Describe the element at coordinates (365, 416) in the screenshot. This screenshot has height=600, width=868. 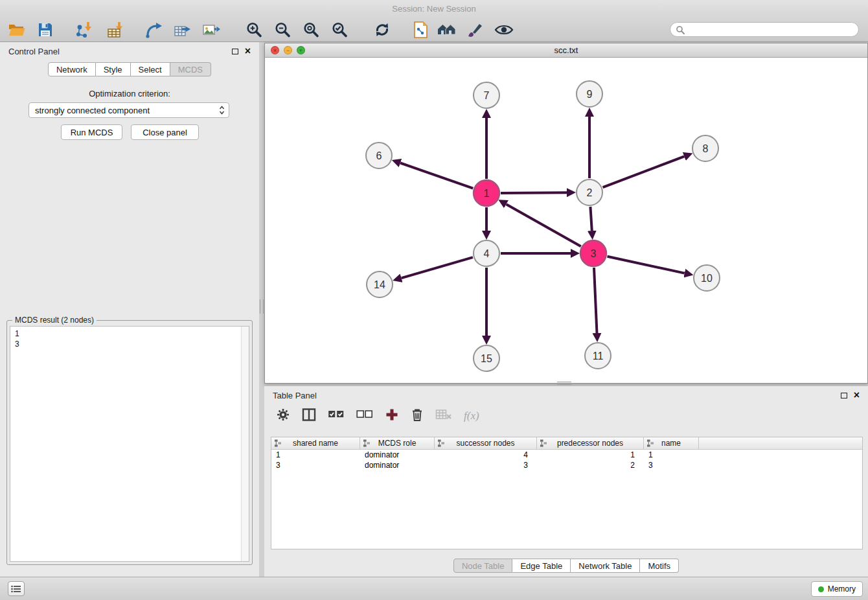
I see `deselect-all-button` at that location.